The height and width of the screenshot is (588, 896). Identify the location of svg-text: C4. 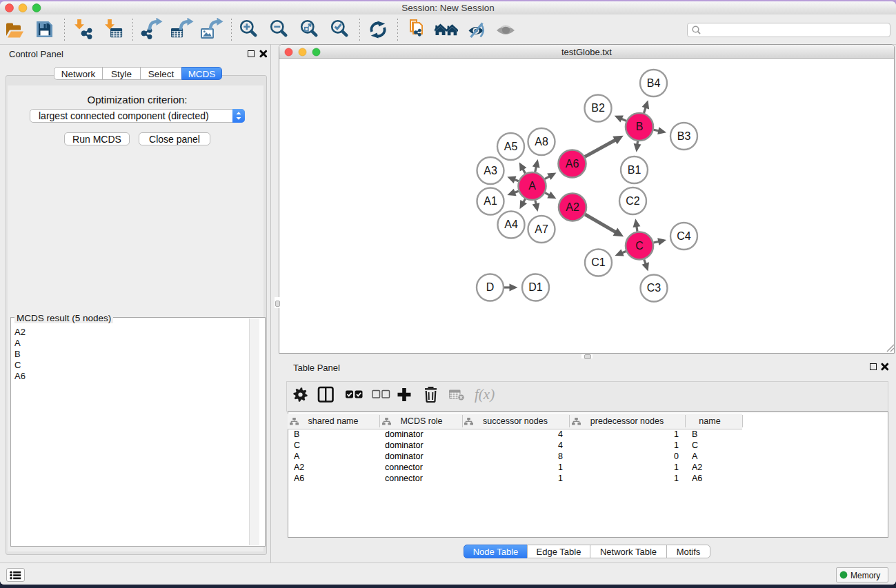
(684, 236).